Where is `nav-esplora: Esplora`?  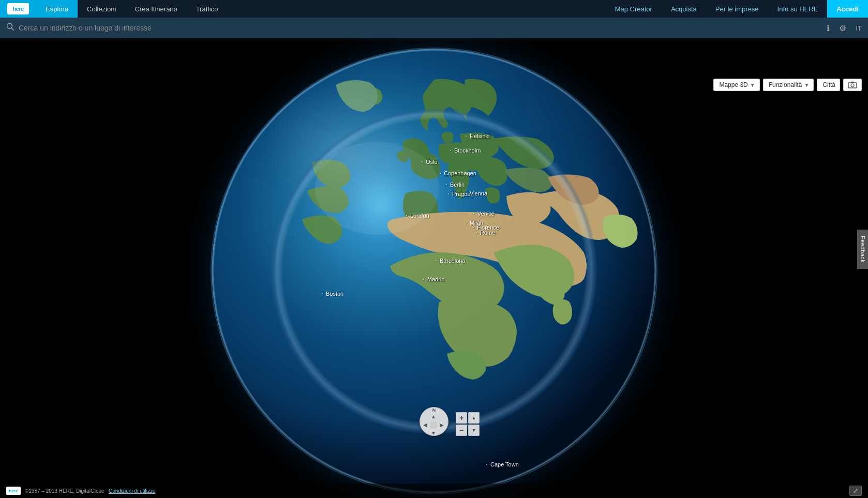
nav-esplora: Esplora is located at coordinates (57, 9).